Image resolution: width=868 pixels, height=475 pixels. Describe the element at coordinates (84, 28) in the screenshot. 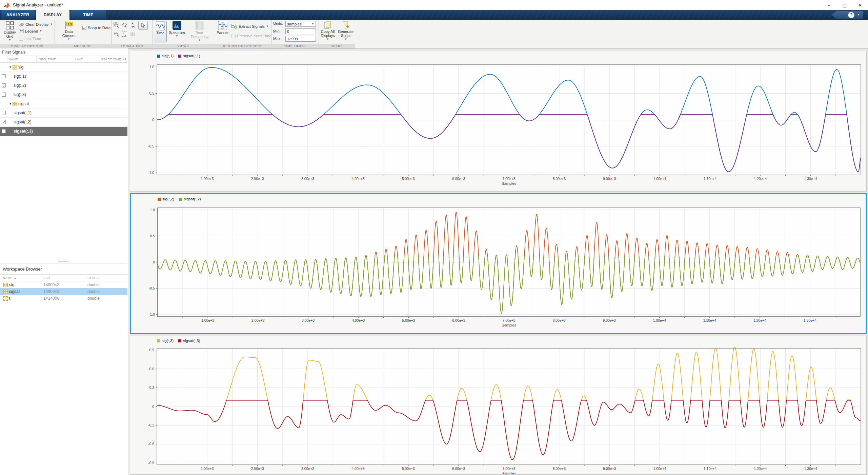

I see `snap-to-data-checkbox-box: ✓` at that location.